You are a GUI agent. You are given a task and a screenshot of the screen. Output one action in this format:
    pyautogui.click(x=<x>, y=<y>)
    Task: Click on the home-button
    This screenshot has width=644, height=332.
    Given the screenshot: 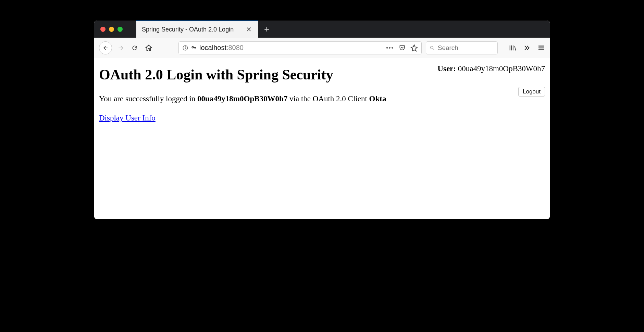 What is the action you would take?
    pyautogui.click(x=149, y=48)
    